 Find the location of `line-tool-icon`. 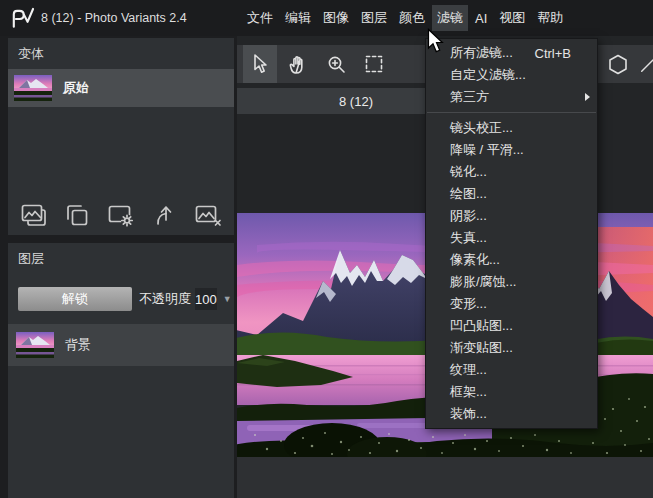

line-tool-icon is located at coordinates (646, 64).